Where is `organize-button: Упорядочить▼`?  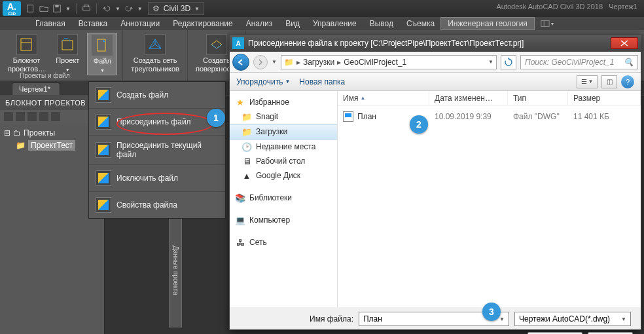 organize-button: Упорядочить▼ is located at coordinates (263, 82).